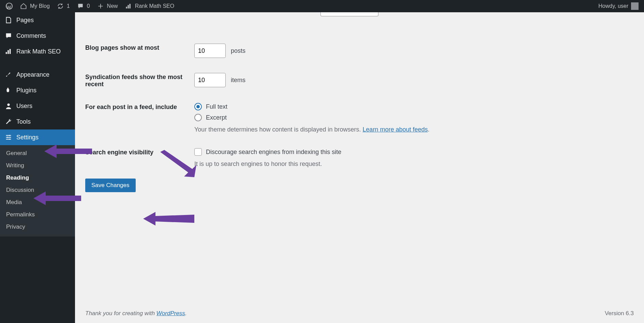 This screenshot has height=323, width=644. What do you see at coordinates (198, 107) in the screenshot?
I see `radio-fulltext` at bounding box center [198, 107].